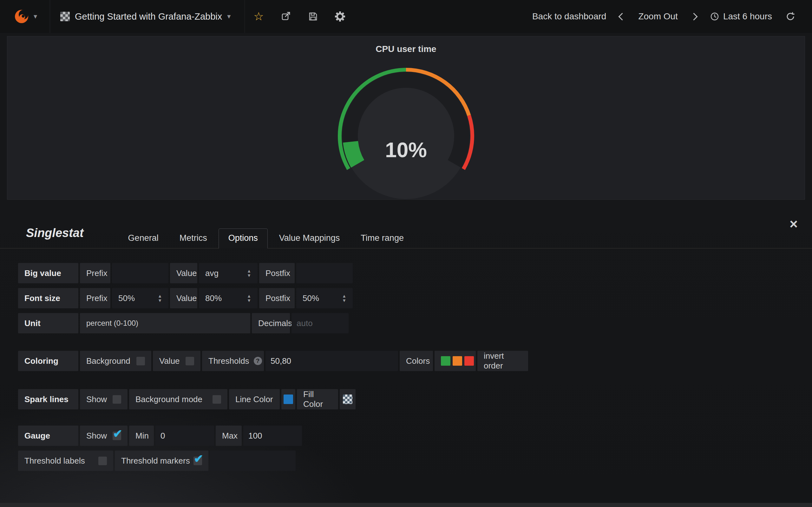 This screenshot has width=812, height=507. Describe the element at coordinates (324, 273) in the screenshot. I see `postfix-input-cell` at that location.